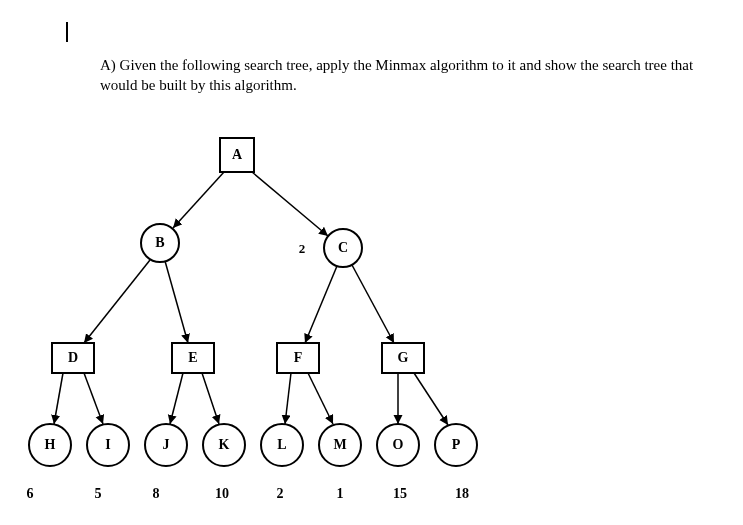 This screenshot has height=525, width=743. What do you see at coordinates (94, 398) in the screenshot?
I see `edge-D-I` at bounding box center [94, 398].